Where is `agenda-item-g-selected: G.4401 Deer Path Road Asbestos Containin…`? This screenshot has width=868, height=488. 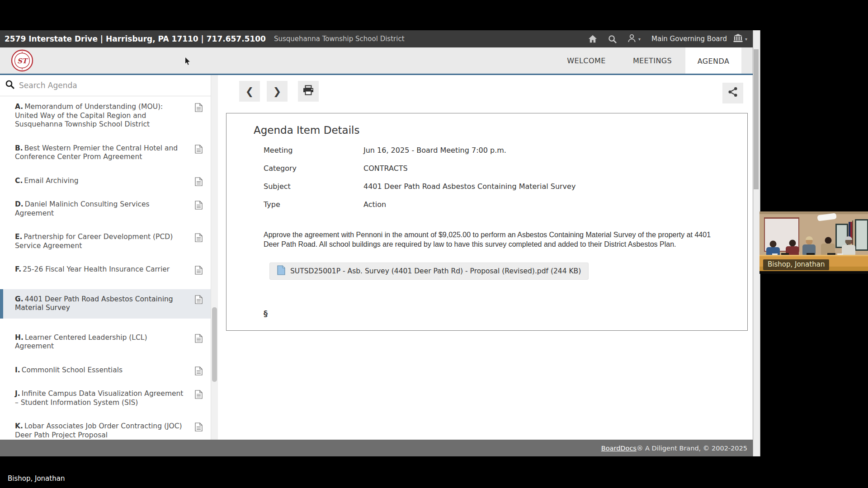 agenda-item-g-selected: G.4401 Deer Path Road Asbestos Containin… is located at coordinates (105, 304).